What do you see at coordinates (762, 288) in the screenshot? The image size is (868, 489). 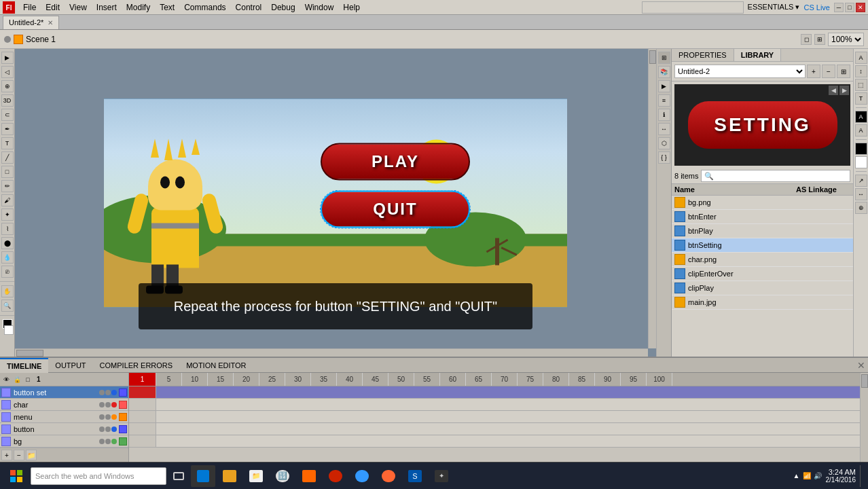 I see `lib-item-6: clipPlay` at bounding box center [762, 288].